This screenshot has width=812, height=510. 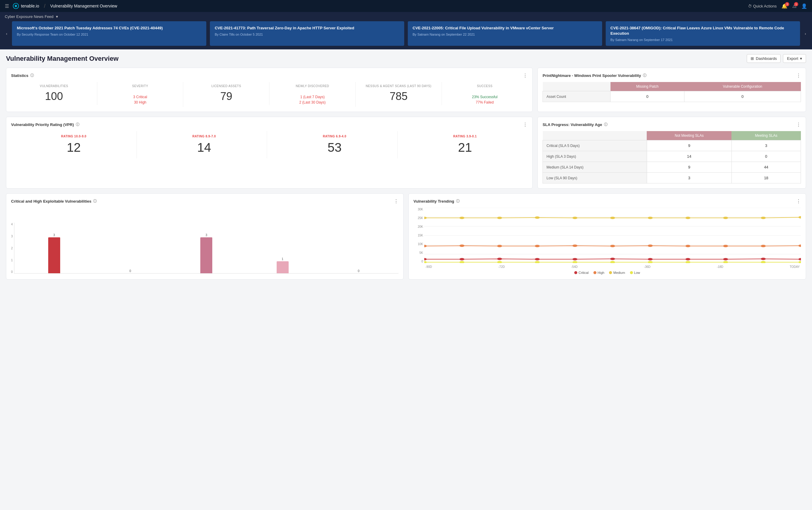 I want to click on sla-table-row: Medium (SLA 14 Days) 9 44, so click(x=672, y=167).